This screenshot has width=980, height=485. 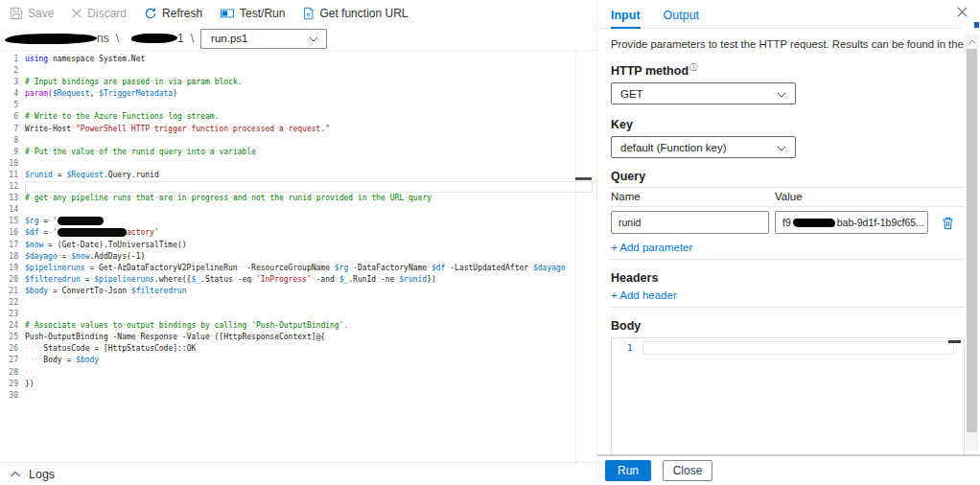 I want to click on code-line: 5, so click(x=296, y=105).